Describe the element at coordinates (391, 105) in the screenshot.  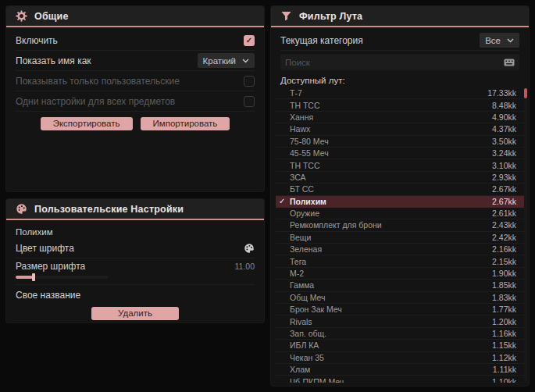
I see `loot-item-name: ТН ТСС` at that location.